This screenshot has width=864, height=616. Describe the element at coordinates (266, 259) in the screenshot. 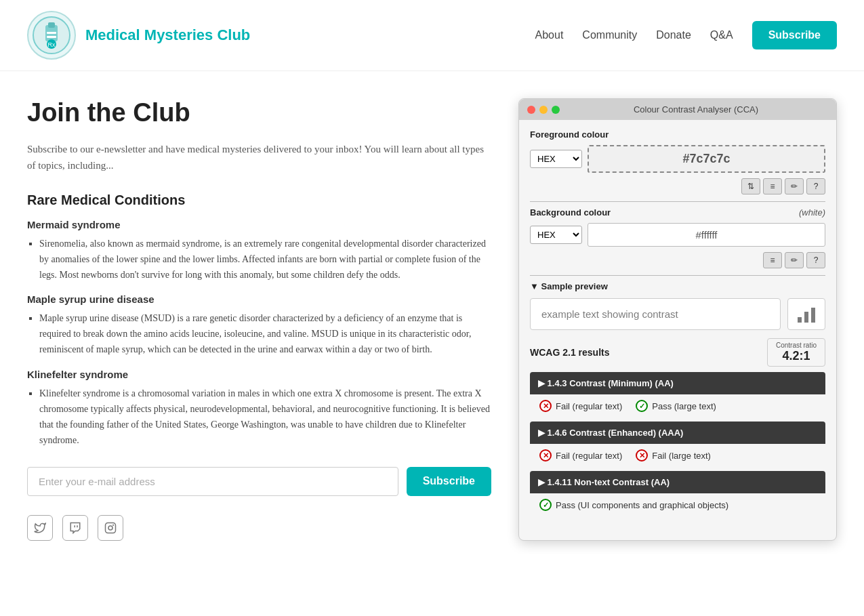

I see `condition-list: Sirenomelia, also known as mermaid syndr…` at that location.